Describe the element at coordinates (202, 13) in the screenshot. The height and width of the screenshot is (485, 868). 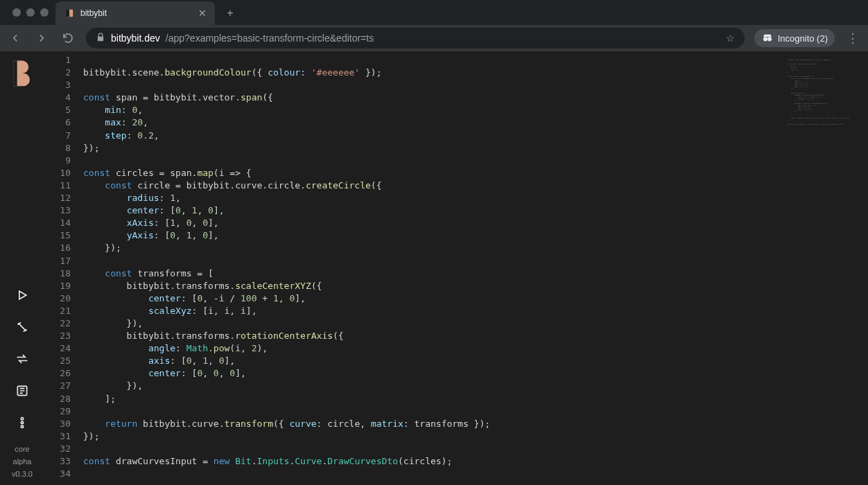
I see `tab-close-icon: ✕` at that location.